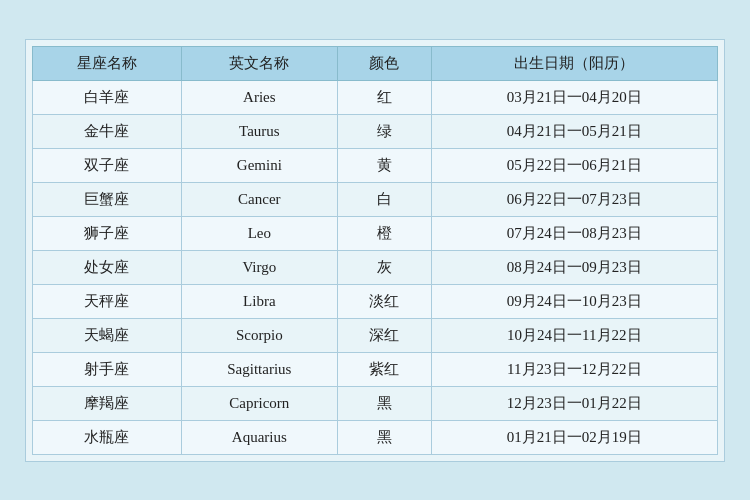  Describe the element at coordinates (259, 301) in the screenshot. I see `cell-english-name: Libra` at that location.